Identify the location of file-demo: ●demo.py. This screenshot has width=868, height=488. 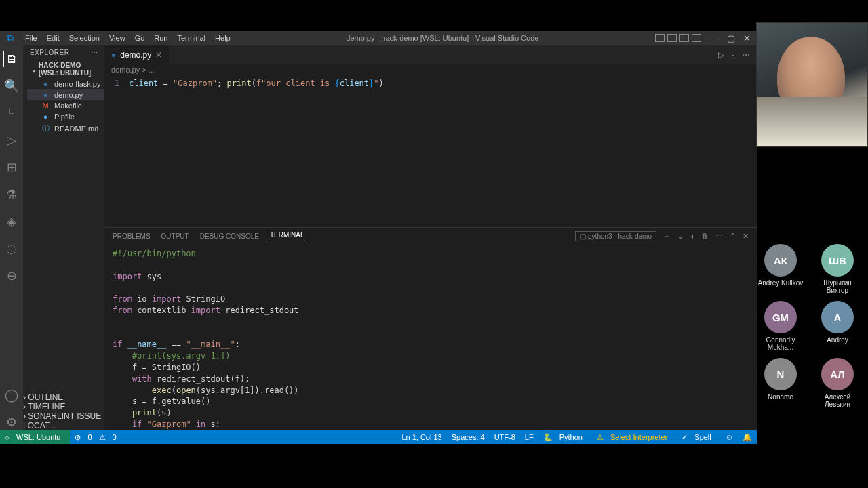
(66, 95).